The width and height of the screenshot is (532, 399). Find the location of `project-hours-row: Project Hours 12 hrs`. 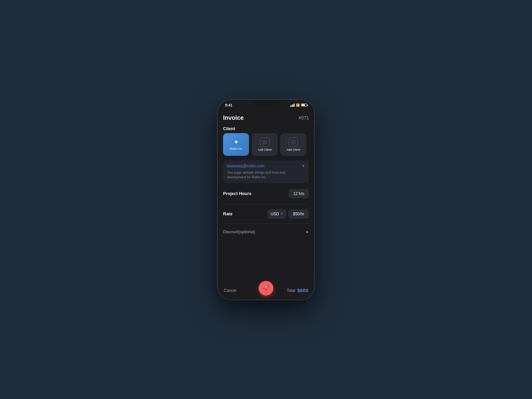

project-hours-row: Project Hours 12 hrs is located at coordinates (266, 194).